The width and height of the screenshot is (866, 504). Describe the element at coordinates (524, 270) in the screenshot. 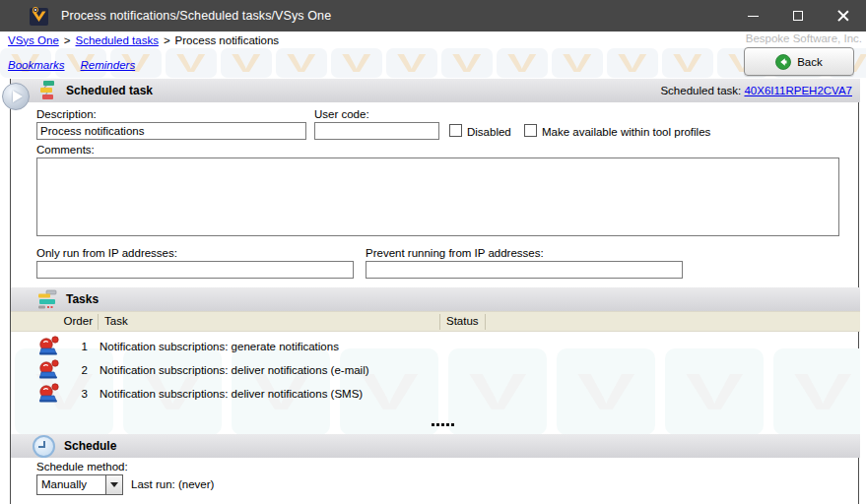

I see `ip-prevent-field` at that location.